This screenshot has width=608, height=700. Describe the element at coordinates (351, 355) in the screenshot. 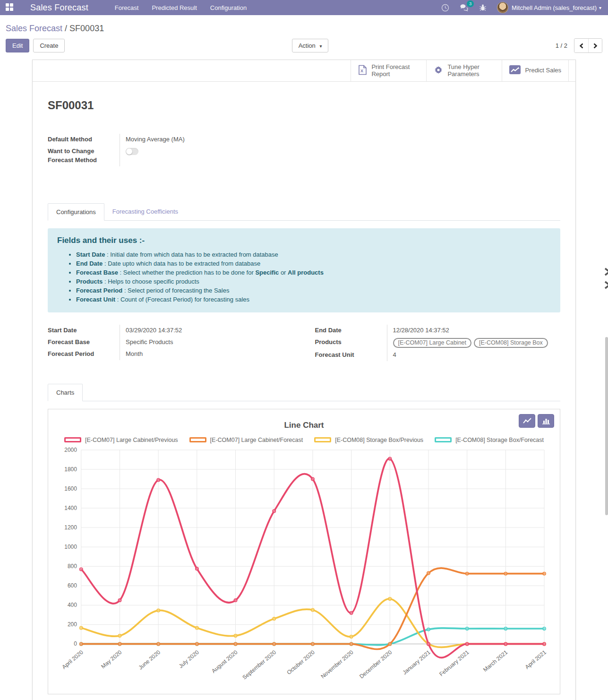

I see `forecast-unit-label: Forecast Unit` at that location.